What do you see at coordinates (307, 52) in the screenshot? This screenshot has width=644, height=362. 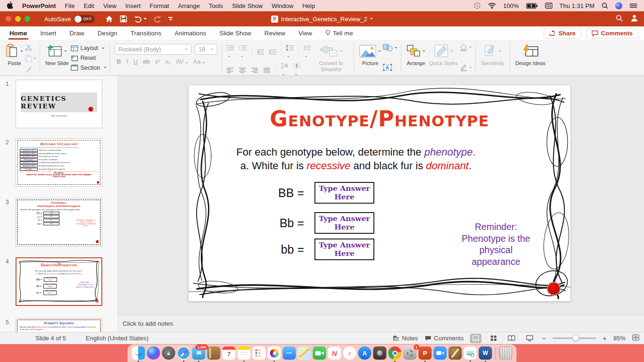 I see `columns-button` at bounding box center [307, 52].